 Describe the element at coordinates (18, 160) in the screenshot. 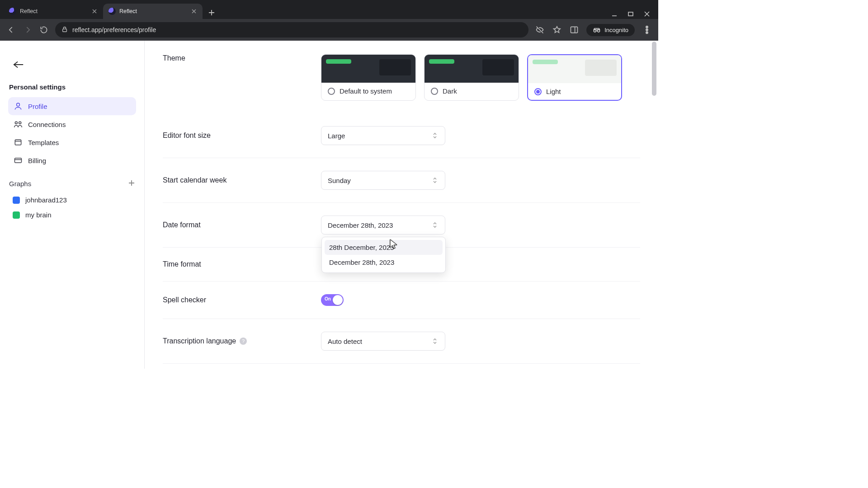

I see `billing-icon` at that location.